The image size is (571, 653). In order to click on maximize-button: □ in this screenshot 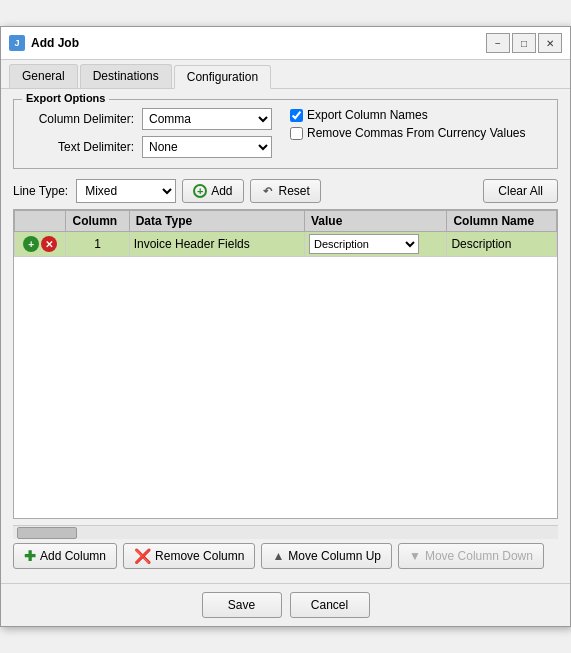, I will do `click(524, 43)`.